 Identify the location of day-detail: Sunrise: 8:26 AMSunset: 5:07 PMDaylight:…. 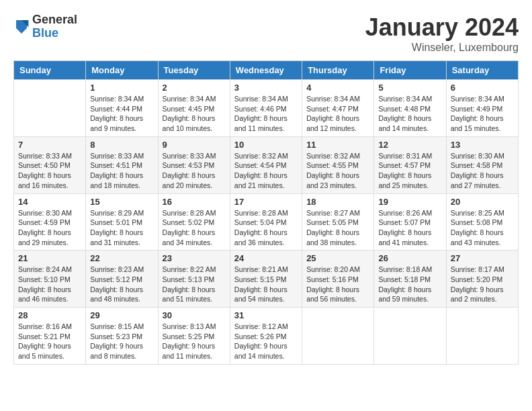
(410, 228).